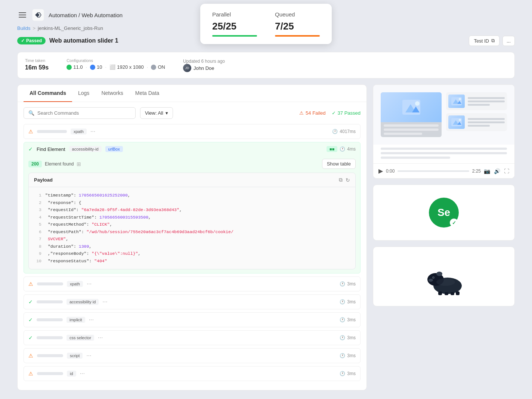 Image resolution: width=532 pixels, height=399 pixels. I want to click on video-bar: ▶ 0:00 2:25 📷 🔊 ⛶, so click(444, 171).